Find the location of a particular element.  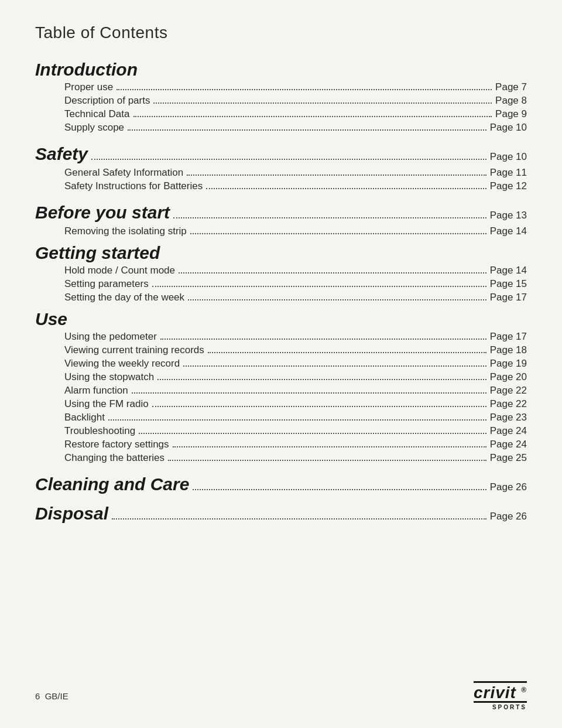

toc-label: General Safety Information is located at coordinates (124, 173).